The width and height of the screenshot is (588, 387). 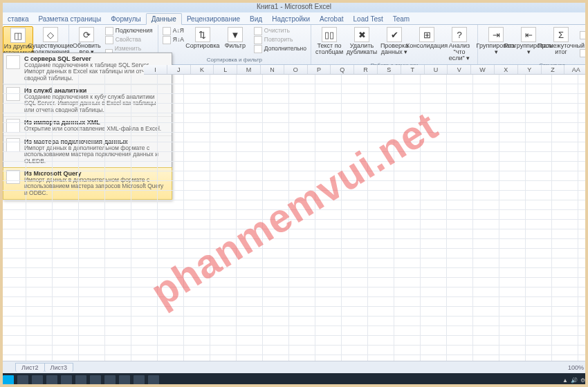 I want to click on ribbon-tabs: ставка Разметка страницы Формулы Данные …, so click(x=294, y=19).